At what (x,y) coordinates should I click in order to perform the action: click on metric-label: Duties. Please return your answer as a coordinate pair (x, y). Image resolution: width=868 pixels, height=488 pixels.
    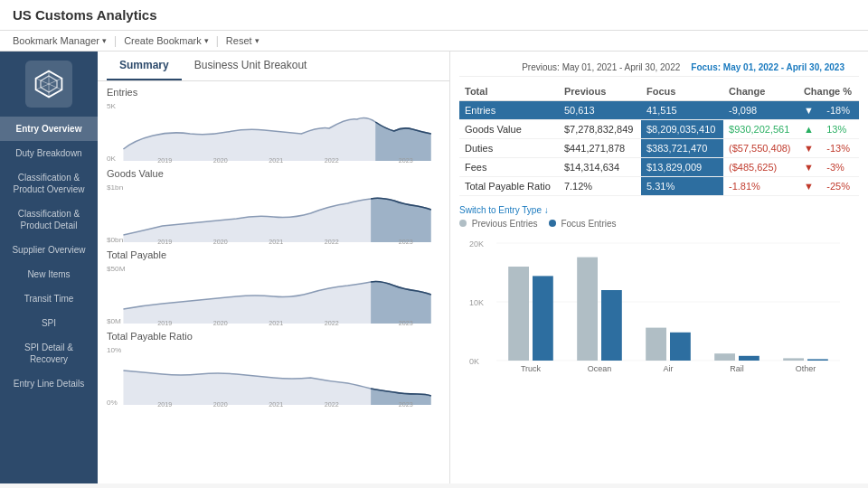
    Looking at the image, I should click on (509, 148).